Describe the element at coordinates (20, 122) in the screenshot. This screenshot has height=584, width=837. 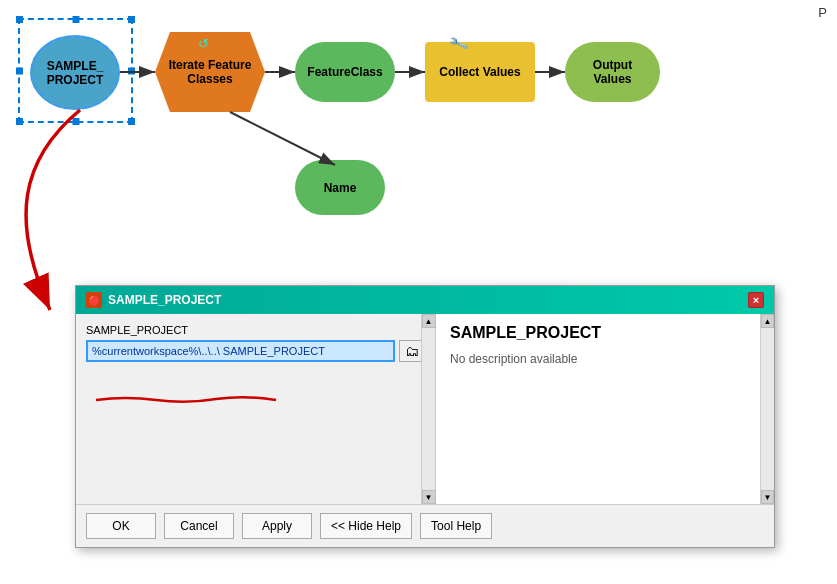
I see `handle-bl` at that location.